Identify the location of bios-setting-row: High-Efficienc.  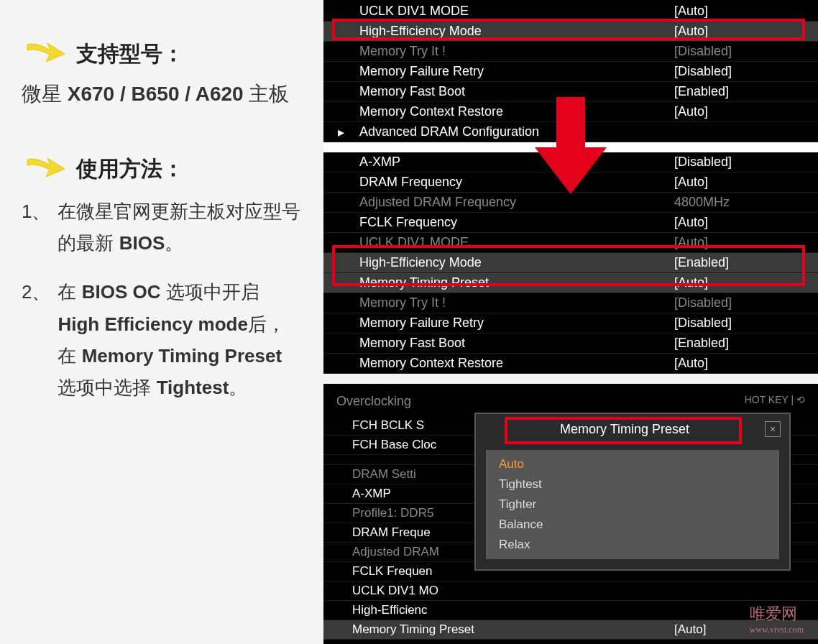
(571, 611).